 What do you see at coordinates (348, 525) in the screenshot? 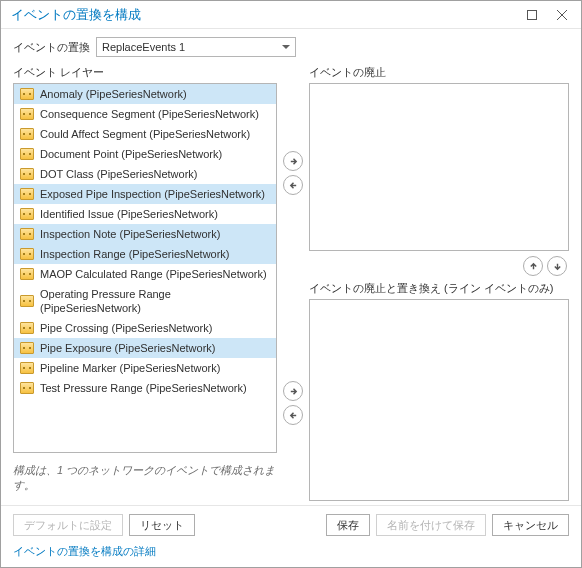
I see `save-button: 保存` at bounding box center [348, 525].